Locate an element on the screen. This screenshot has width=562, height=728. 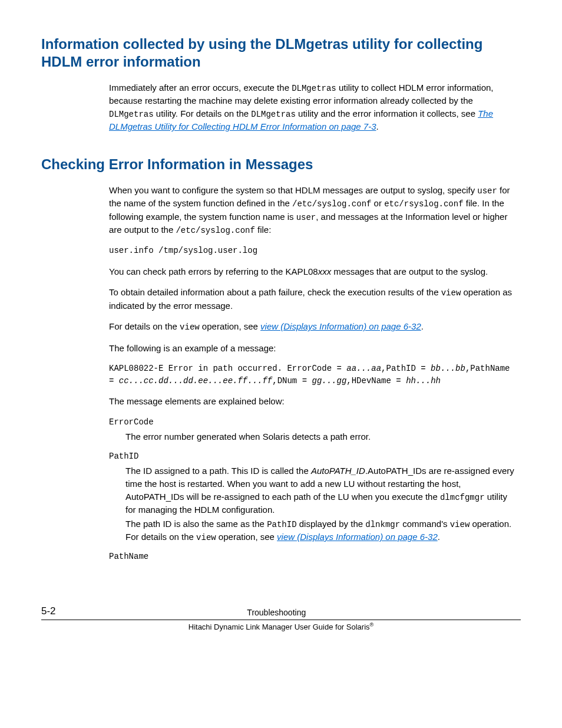
italic-text: AutoPATH_ID is located at coordinates (338, 470).